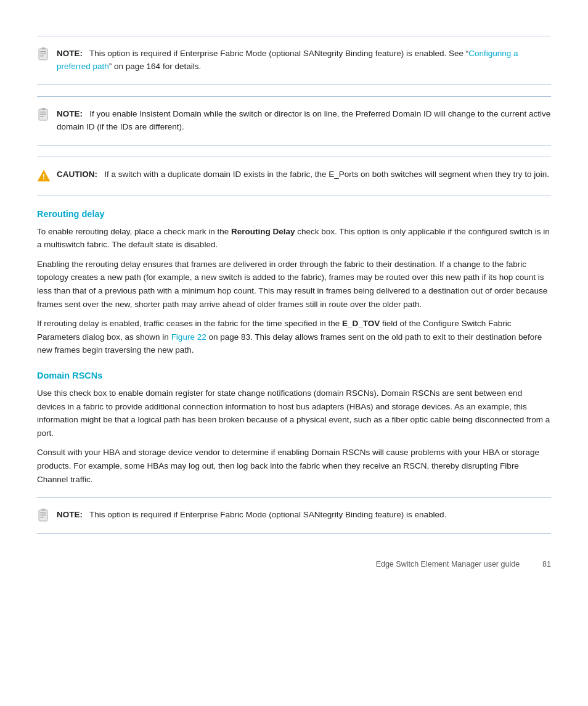  What do you see at coordinates (44, 515) in the screenshot?
I see `note-icon-bottom` at bounding box center [44, 515].